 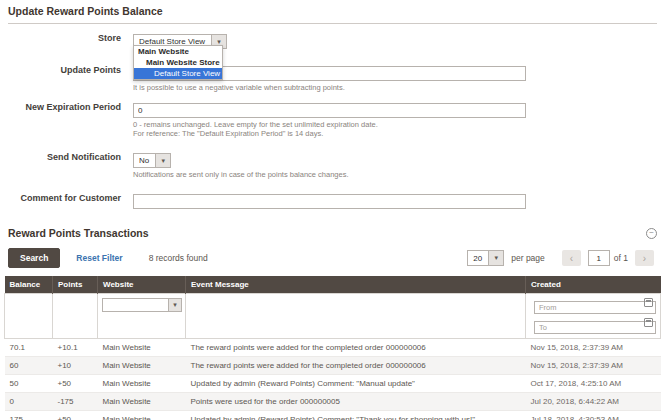 I want to click on column-header-balance: Balance, so click(x=29, y=285).